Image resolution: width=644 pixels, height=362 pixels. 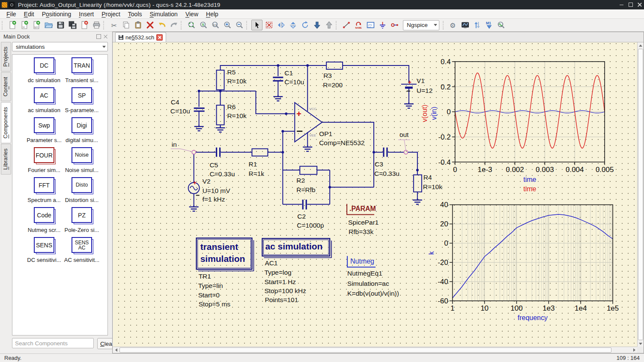 What do you see at coordinates (150, 25) in the screenshot?
I see `delete-button` at bounding box center [150, 25].